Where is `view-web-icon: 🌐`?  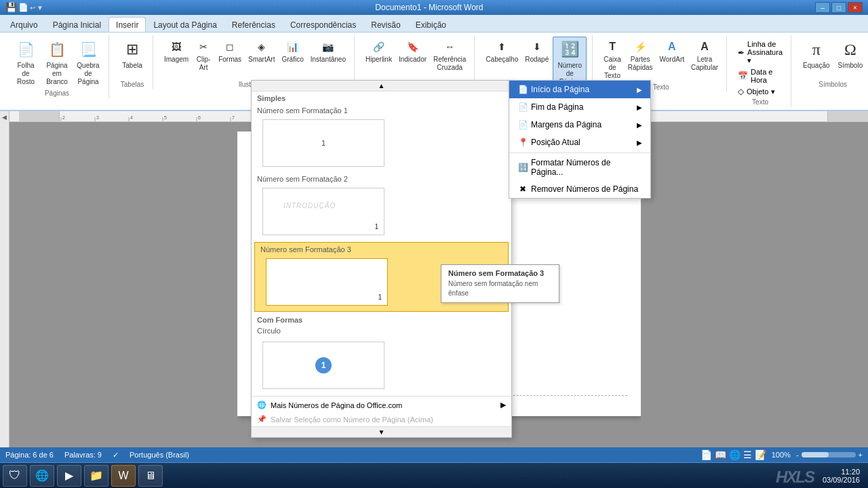 view-web-icon: 🌐 is located at coordinates (735, 455).